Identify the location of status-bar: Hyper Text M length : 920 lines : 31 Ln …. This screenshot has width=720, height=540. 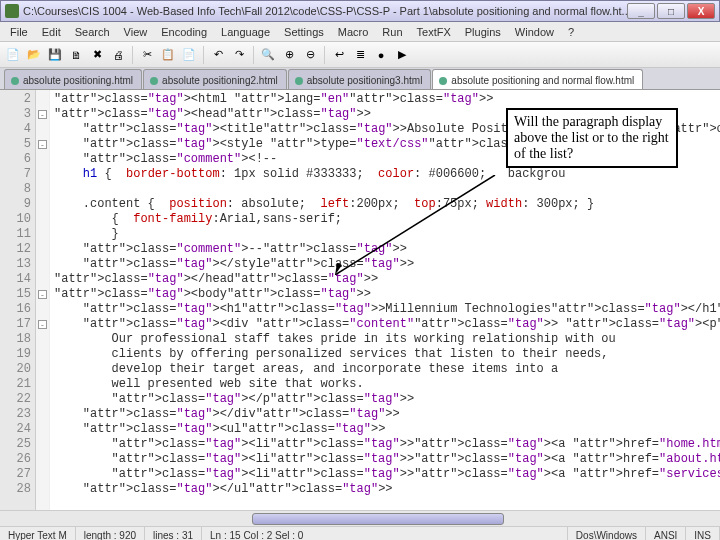
(360, 533).